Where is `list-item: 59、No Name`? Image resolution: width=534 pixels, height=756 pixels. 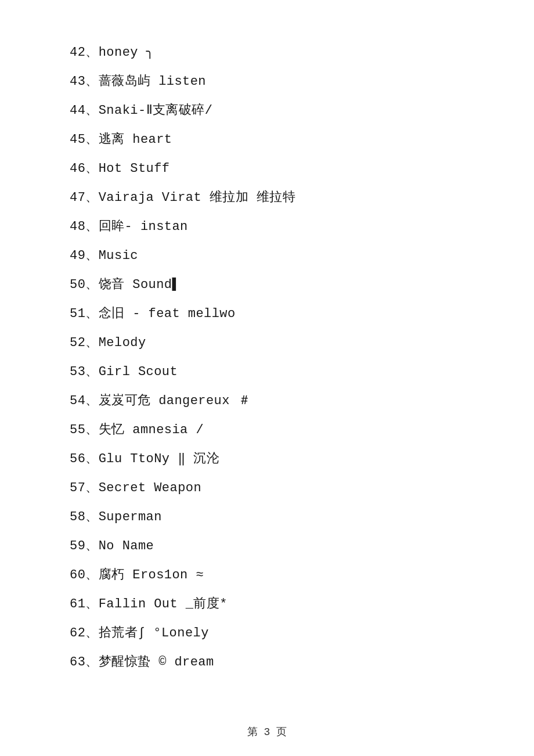
list-item: 59、No Name is located at coordinates (267, 546).